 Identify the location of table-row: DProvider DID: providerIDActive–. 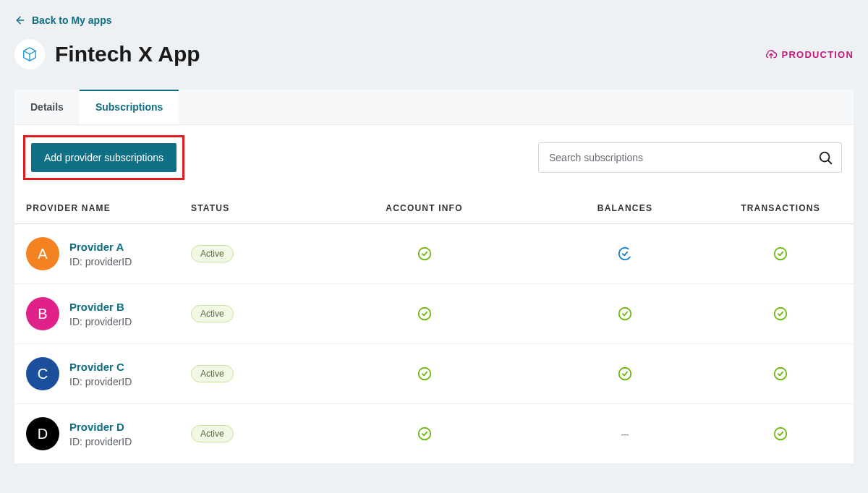
(434, 434).